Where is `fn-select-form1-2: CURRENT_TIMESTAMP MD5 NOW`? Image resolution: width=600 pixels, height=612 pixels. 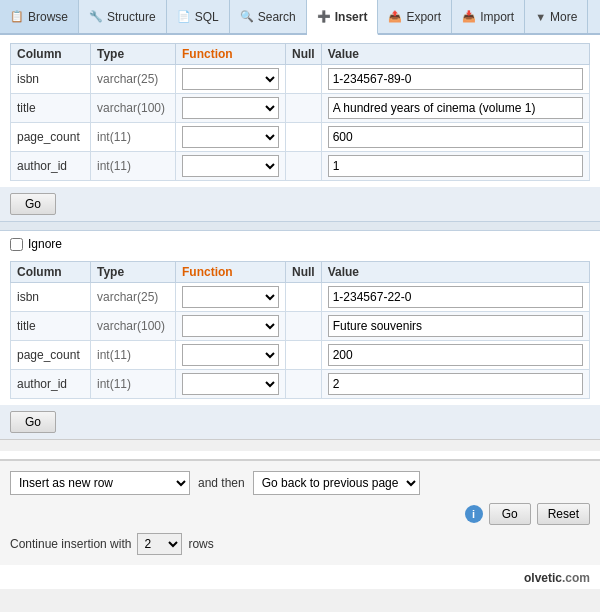
fn-select-form1-2: CURRENT_TIMESTAMP MD5 NOW is located at coordinates (230, 137).